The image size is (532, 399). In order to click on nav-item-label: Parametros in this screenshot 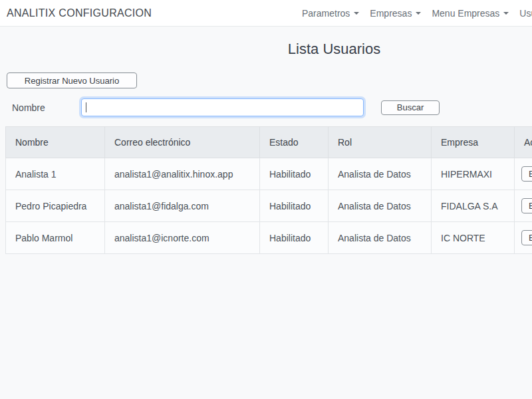, I will do `click(326, 13)`.